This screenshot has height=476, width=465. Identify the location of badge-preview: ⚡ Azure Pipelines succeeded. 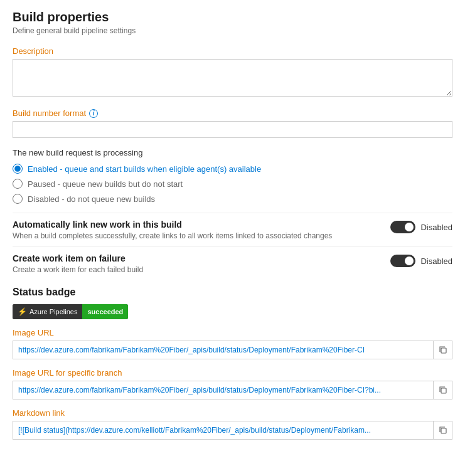
(70, 312).